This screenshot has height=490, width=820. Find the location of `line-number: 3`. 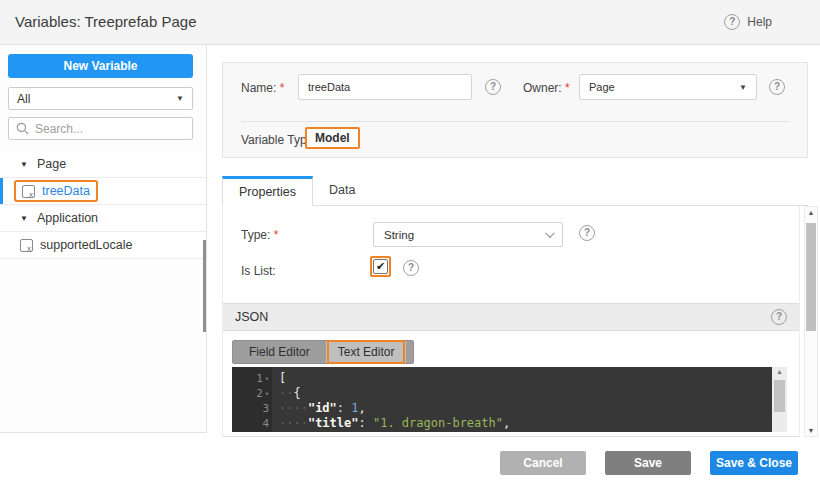

line-number: 3 is located at coordinates (266, 408).